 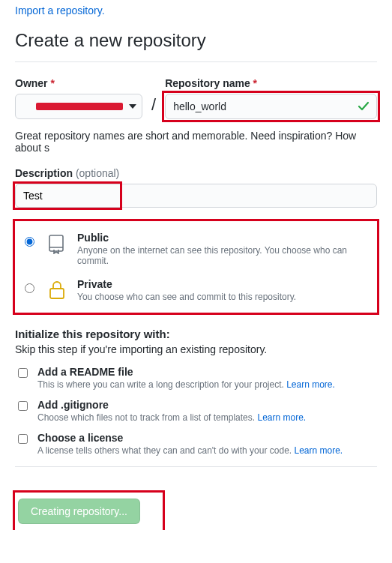 I want to click on readme-title: Add a README file, so click(x=186, y=372).